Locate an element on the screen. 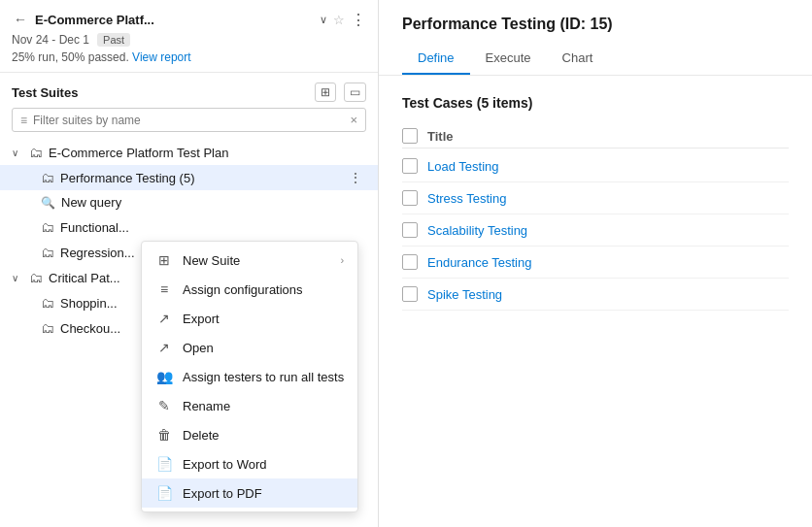 This screenshot has width=812, height=527. date-range: Nov 24 - Dec 1 is located at coordinates (51, 40).